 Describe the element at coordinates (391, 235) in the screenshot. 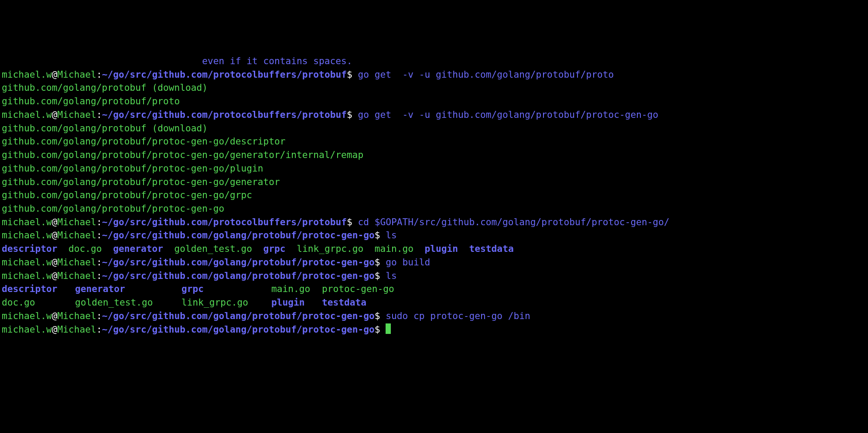

I see `command-ls-1: ls` at that location.